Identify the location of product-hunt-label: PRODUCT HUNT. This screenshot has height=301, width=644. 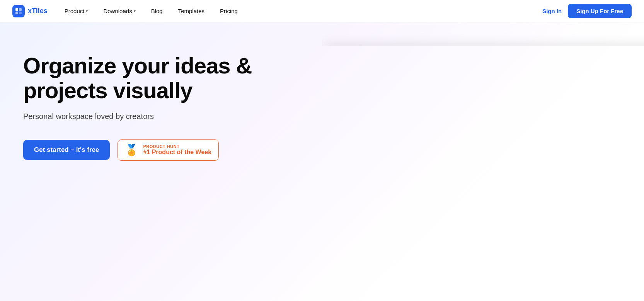
(177, 146).